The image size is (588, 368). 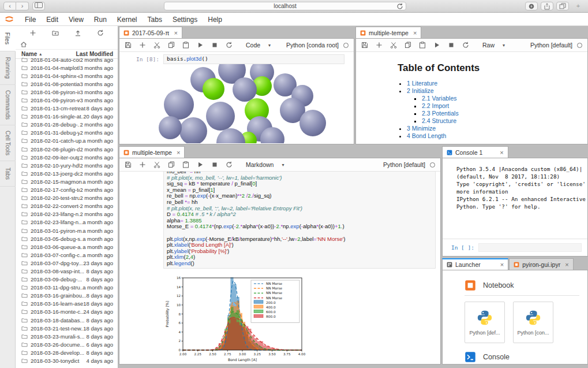 What do you see at coordinates (67, 173) in the screenshot?
I see `file-row: 2018-02-13-joerg-do...2 months ago` at bounding box center [67, 173].